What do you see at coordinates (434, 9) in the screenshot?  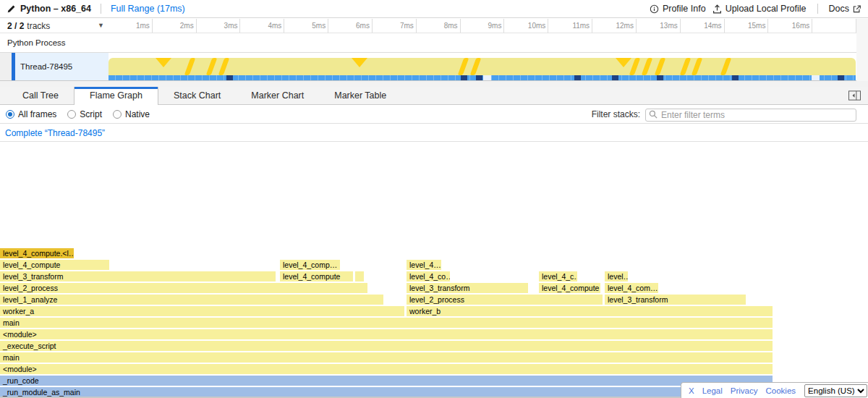 I see `app-header: Python – x86_64 Full Range (17ms) Profil…` at bounding box center [434, 9].